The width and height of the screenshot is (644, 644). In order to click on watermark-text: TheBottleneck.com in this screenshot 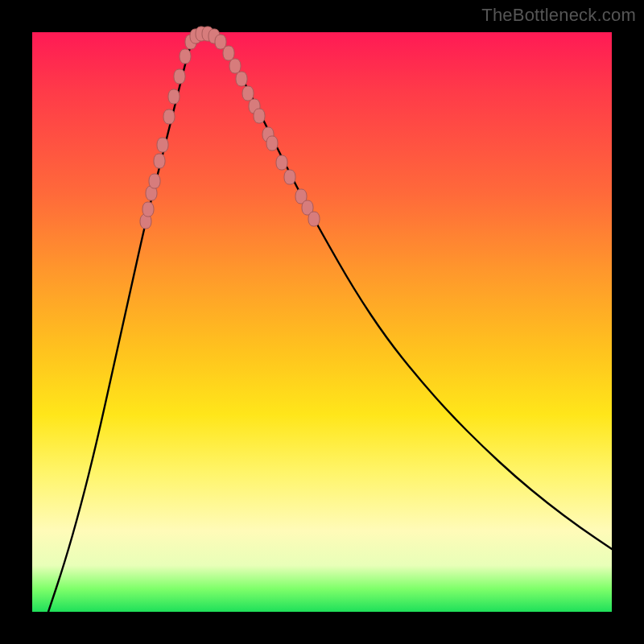, I will do `click(559, 15)`.